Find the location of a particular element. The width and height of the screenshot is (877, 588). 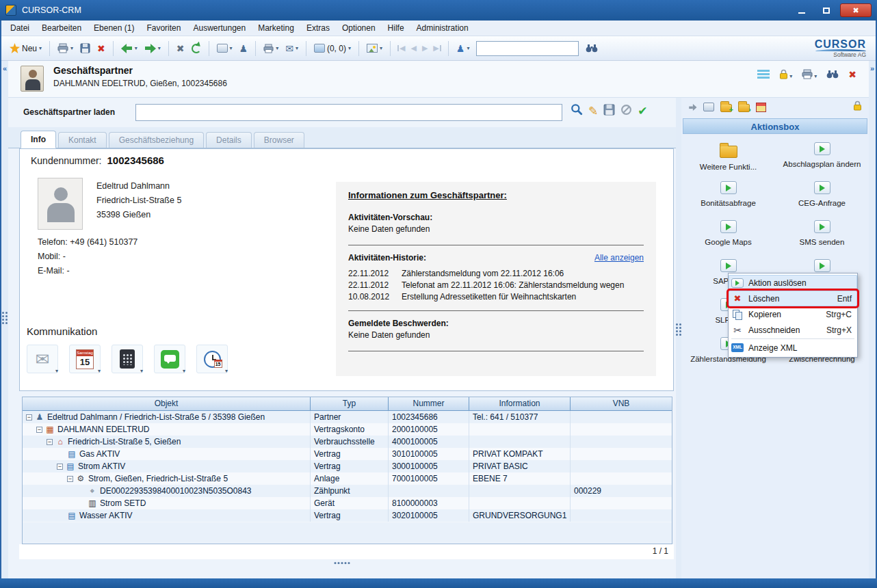

tab-browser: Browser is located at coordinates (279, 139).